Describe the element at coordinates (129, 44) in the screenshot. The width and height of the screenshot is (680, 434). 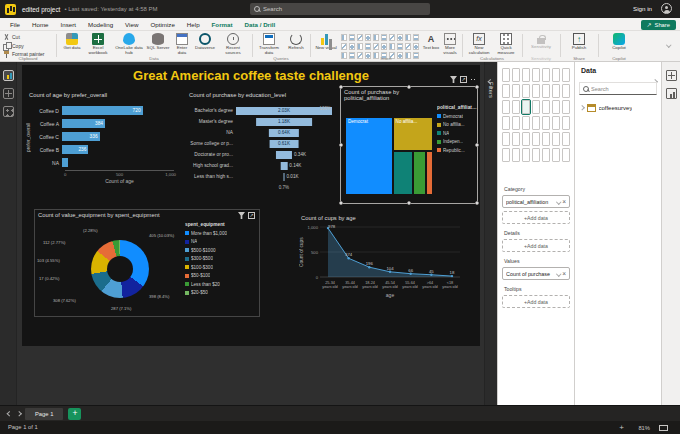
I see `onelake-data-hub-button: OneLake data hub` at that location.